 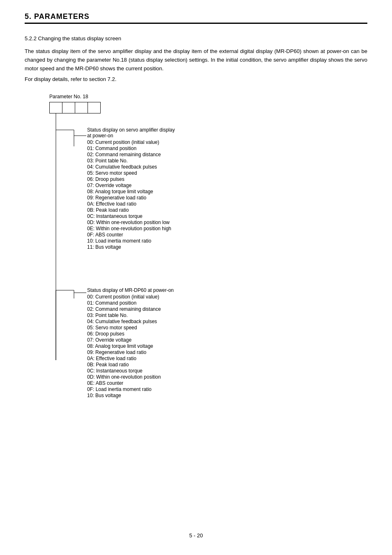 I want to click on page-footer: 5 - 20, so click(x=196, y=535).